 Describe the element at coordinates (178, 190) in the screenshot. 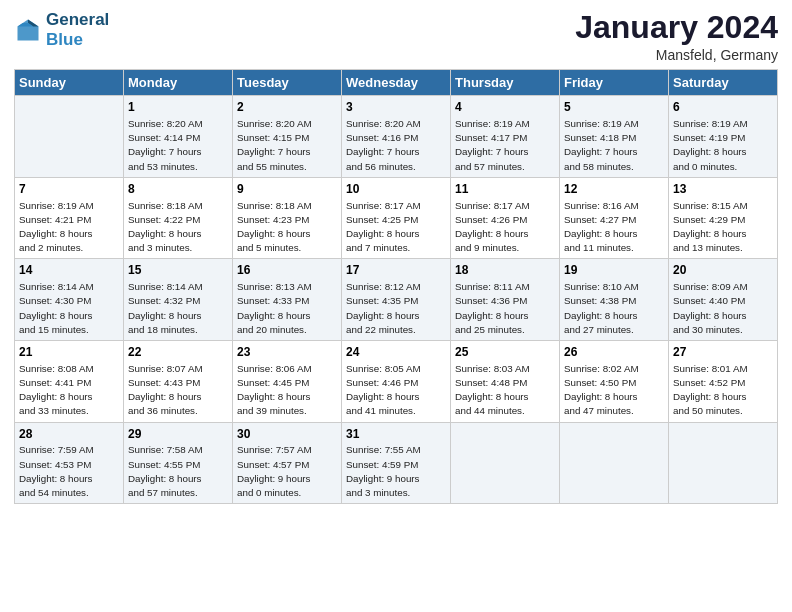

I see `day-number: 8` at that location.